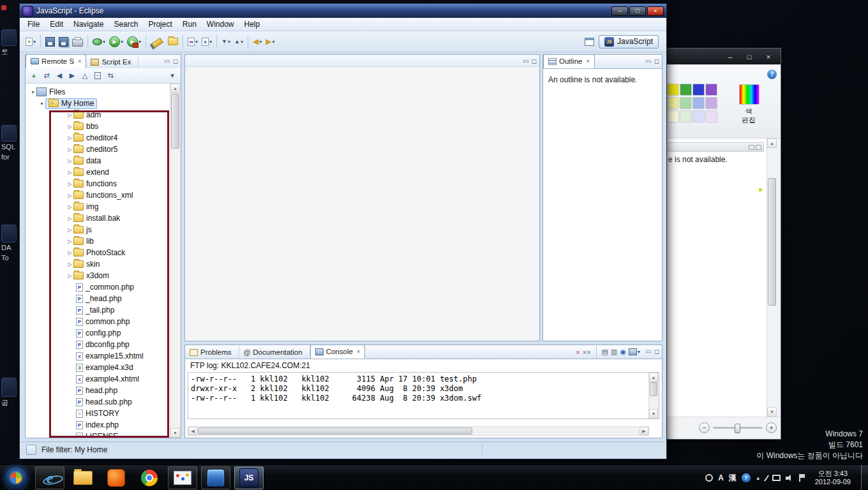 The width and height of the screenshot is (868, 490). I want to click on start-button, so click(16, 478).